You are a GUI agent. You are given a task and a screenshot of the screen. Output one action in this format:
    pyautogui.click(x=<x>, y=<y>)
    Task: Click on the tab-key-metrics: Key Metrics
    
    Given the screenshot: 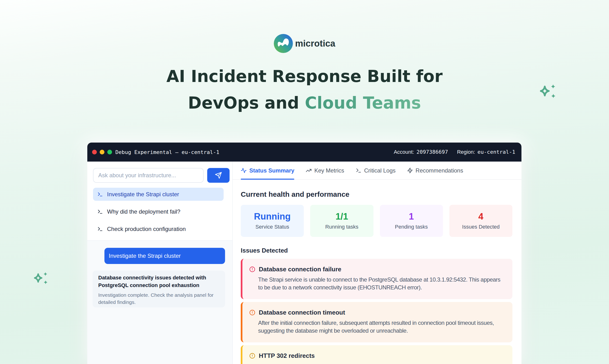 What is the action you would take?
    pyautogui.click(x=325, y=170)
    